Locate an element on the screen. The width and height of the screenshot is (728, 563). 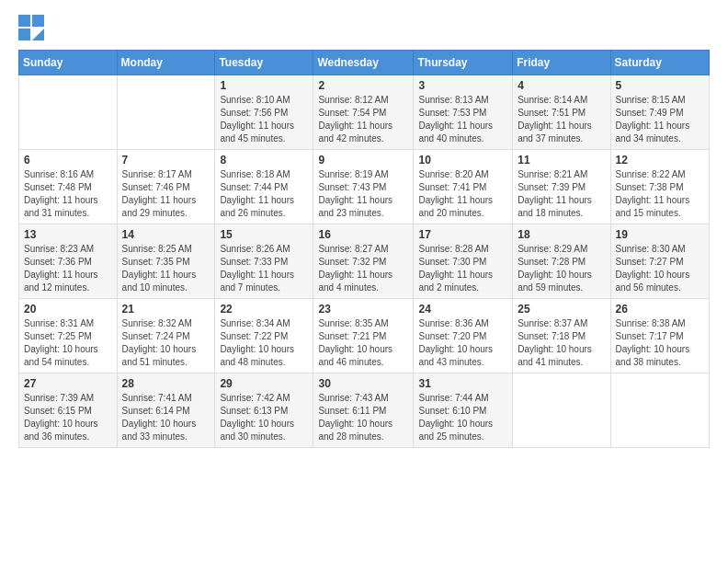
weekday-sunday: Sunday is located at coordinates (68, 63).